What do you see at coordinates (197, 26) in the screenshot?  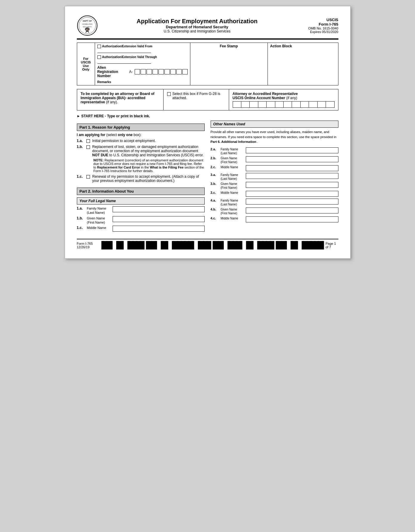 I see `header-center: Application For Employment Authorization…` at bounding box center [197, 26].